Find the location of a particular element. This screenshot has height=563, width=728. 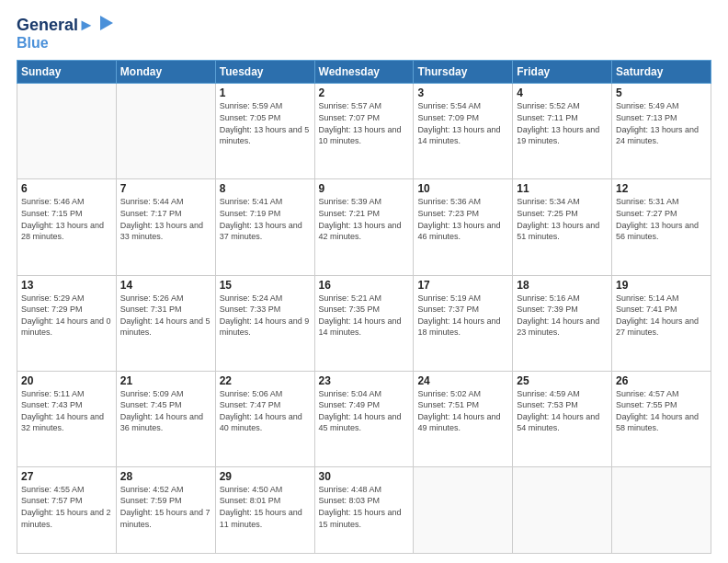

day-number: 4 is located at coordinates (563, 93).